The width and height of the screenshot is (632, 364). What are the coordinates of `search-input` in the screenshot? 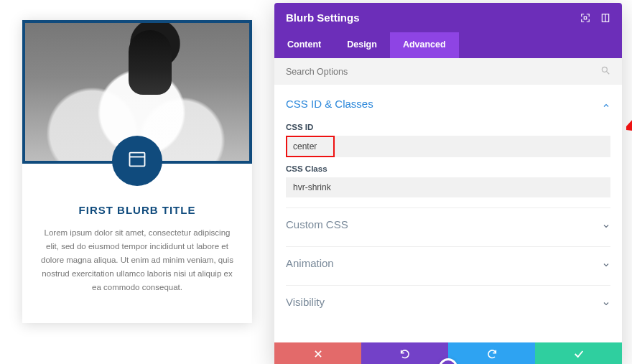 It's located at (432, 72).